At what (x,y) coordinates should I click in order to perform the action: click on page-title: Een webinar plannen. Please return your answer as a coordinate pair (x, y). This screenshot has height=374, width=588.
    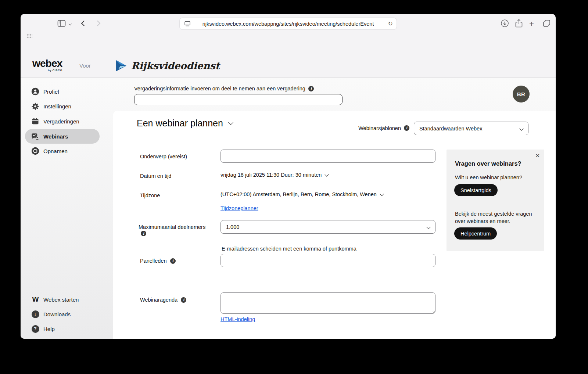
    Looking at the image, I should click on (184, 123).